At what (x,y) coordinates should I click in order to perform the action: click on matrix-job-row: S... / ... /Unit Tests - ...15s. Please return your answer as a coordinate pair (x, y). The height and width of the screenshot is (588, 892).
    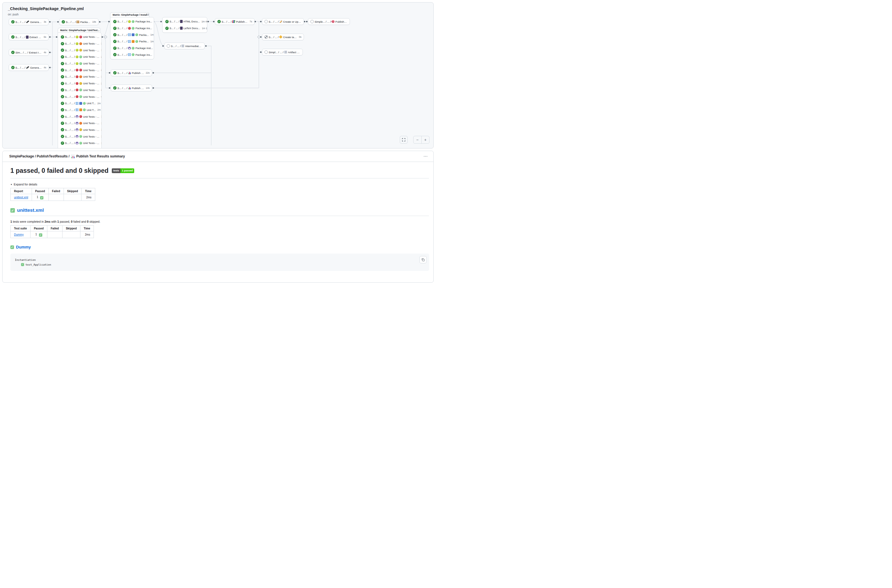
    Looking at the image, I should click on (79, 130).